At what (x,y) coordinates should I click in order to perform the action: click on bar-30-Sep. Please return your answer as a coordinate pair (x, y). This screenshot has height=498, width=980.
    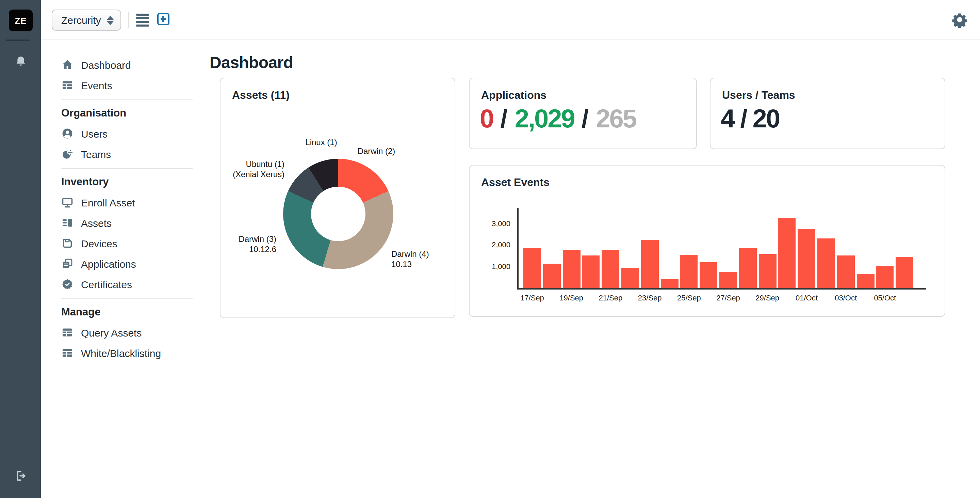
    Looking at the image, I should click on (787, 253).